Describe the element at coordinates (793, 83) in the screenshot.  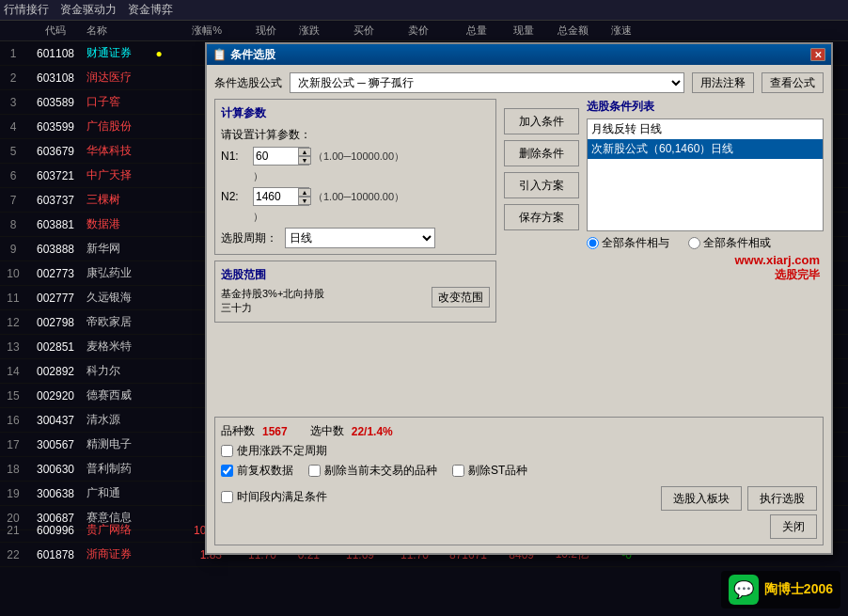
I see `view-formula-button: 查看公式` at that location.